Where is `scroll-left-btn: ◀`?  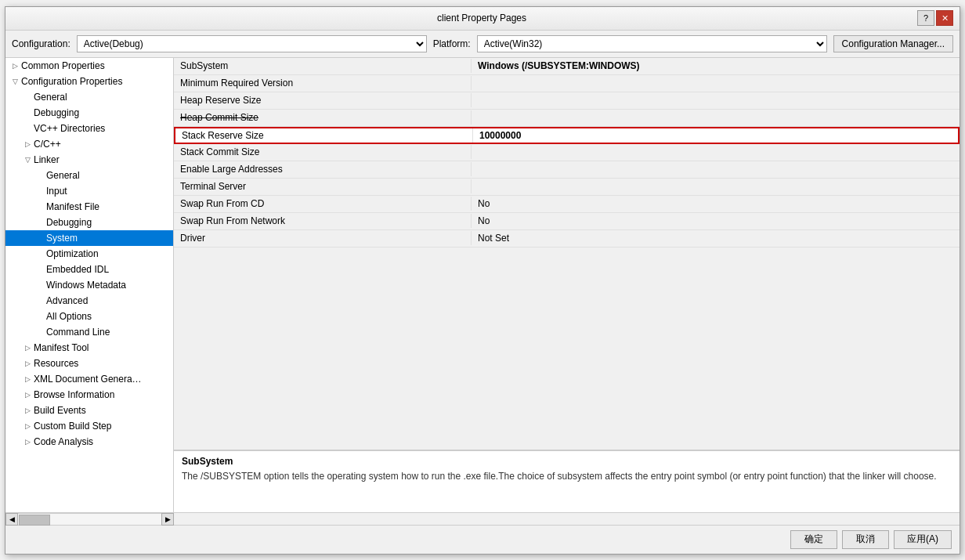 scroll-left-btn: ◀ is located at coordinates (12, 519).